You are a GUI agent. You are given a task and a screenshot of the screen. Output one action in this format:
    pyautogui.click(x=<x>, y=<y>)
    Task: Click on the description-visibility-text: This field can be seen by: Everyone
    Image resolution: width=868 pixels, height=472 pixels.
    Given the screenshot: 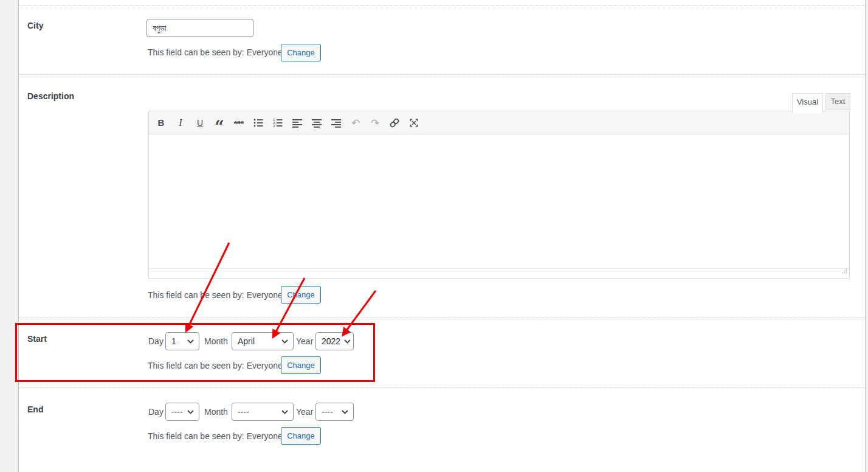 What is the action you would take?
    pyautogui.click(x=215, y=295)
    